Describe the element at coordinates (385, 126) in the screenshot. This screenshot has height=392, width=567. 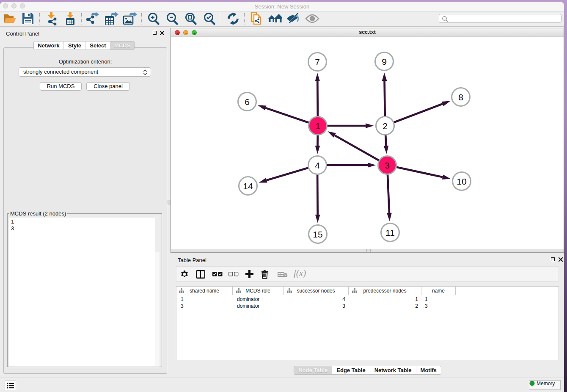
I see `svg-text: 2` at that location.